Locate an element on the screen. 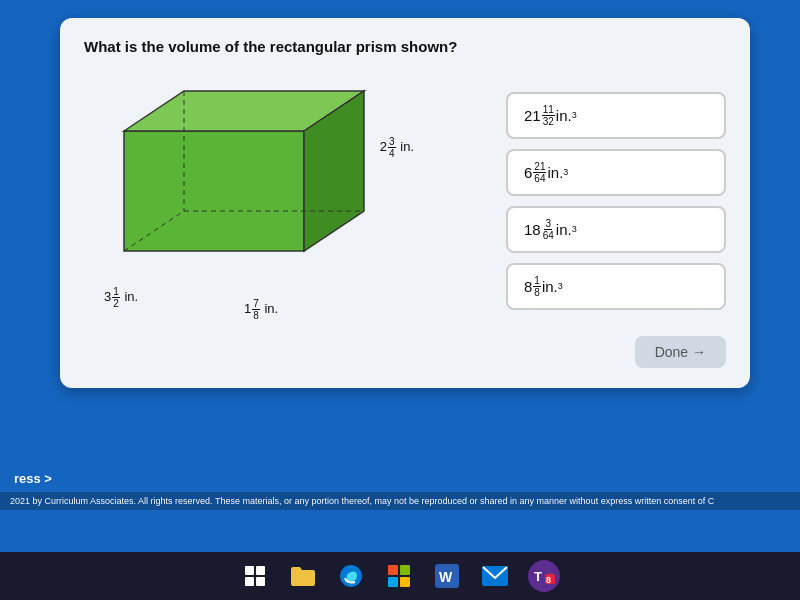 This screenshot has width=800, height=600. question-text: What is the volume of the rectangular pr… is located at coordinates (405, 46).